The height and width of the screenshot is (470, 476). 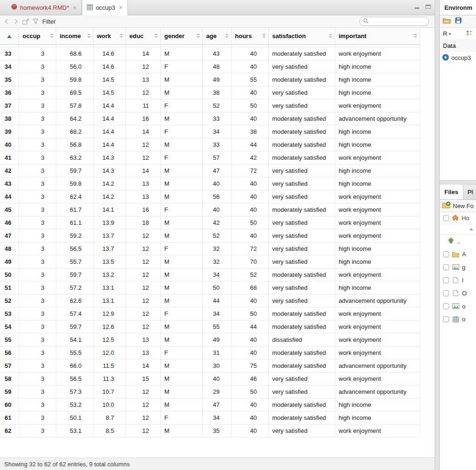 What do you see at coordinates (458, 7) in the screenshot?
I see `tab-environment: Environm` at bounding box center [458, 7].